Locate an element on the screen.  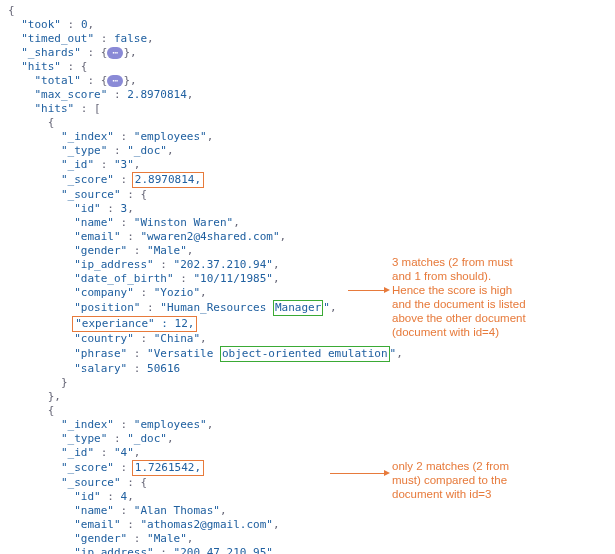
key-total: "total" is located at coordinates (58, 80).